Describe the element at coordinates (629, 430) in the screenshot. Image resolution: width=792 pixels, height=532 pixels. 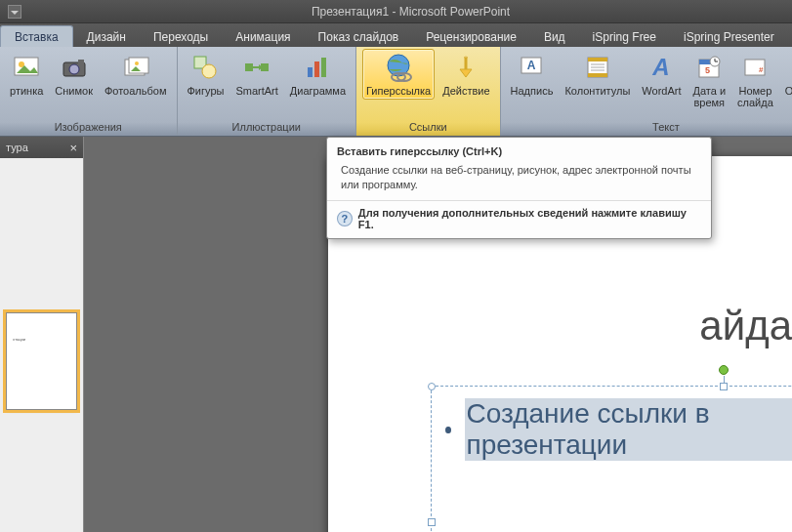
I see `bullet-text: Создание ссылки в презентации` at that location.